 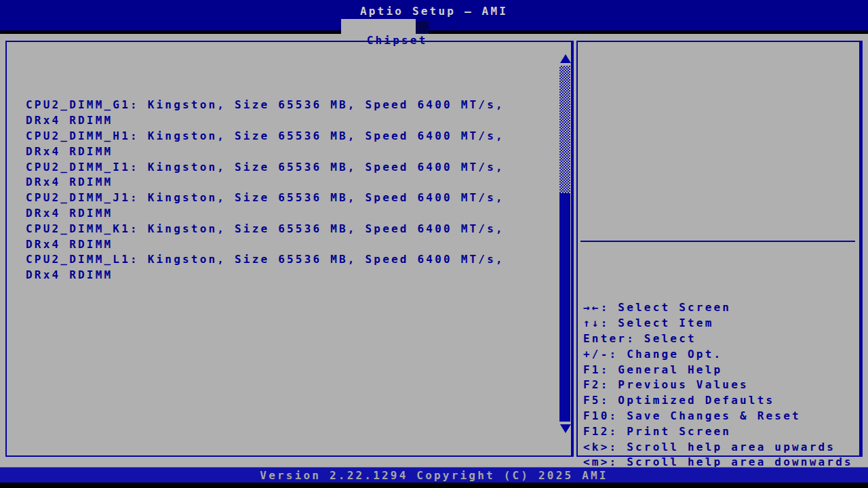 I want to click on help-key-item: F5: Optimized Defaults, so click(x=720, y=401).